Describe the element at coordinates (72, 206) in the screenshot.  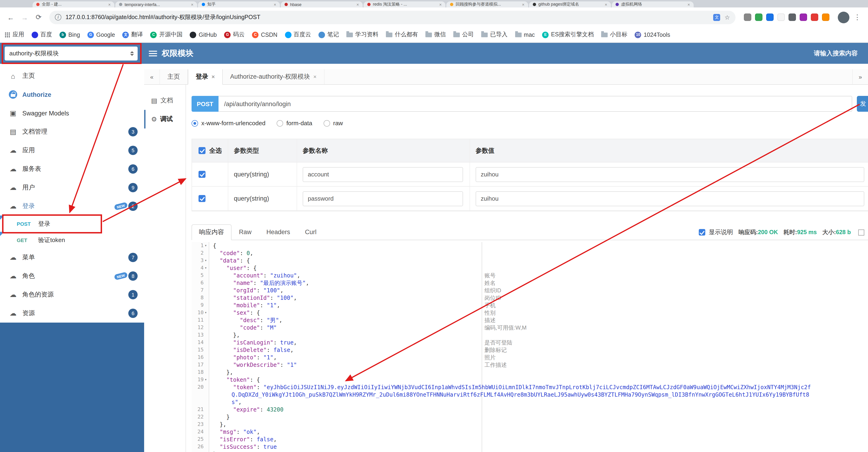
I see `sidebar-item: ☁登录NEW2` at that location.